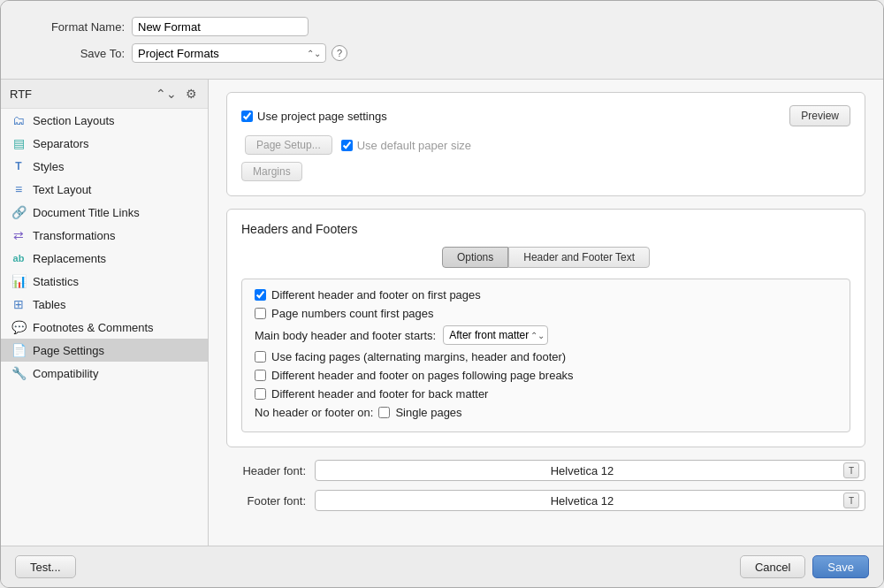 The width and height of the screenshot is (884, 588). What do you see at coordinates (272, 172) in the screenshot?
I see `margins-button: Margins` at bounding box center [272, 172].